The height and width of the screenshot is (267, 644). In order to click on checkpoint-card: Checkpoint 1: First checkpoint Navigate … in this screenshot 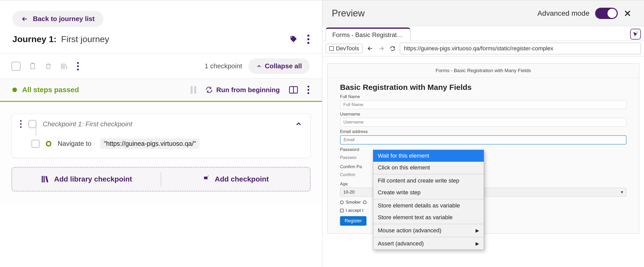, I will do `click(161, 136)`.